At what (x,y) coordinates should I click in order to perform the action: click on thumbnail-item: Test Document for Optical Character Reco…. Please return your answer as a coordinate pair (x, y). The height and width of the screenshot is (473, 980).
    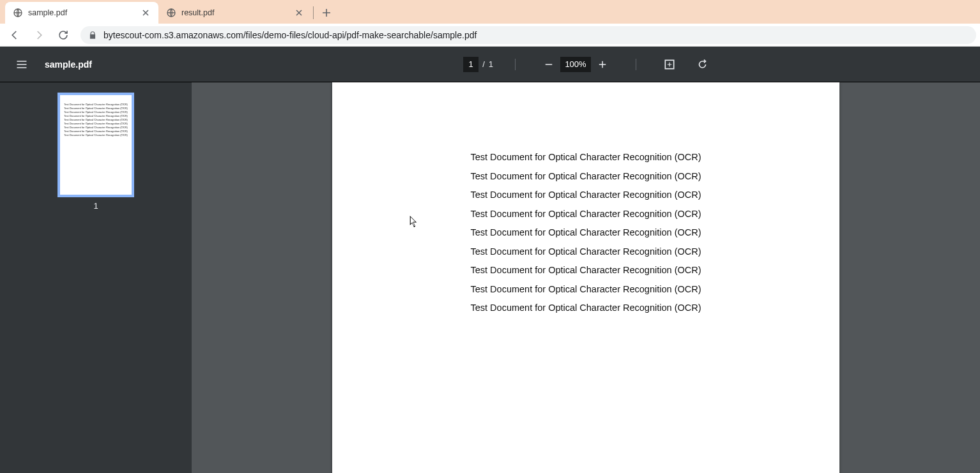
    Looking at the image, I should click on (96, 152).